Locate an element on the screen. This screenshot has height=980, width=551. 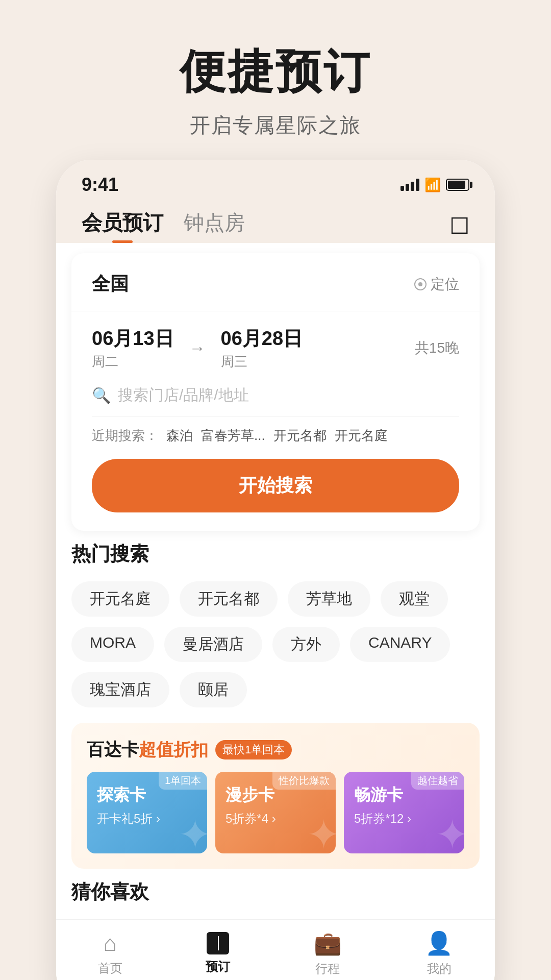
signal-icon is located at coordinates (410, 185).